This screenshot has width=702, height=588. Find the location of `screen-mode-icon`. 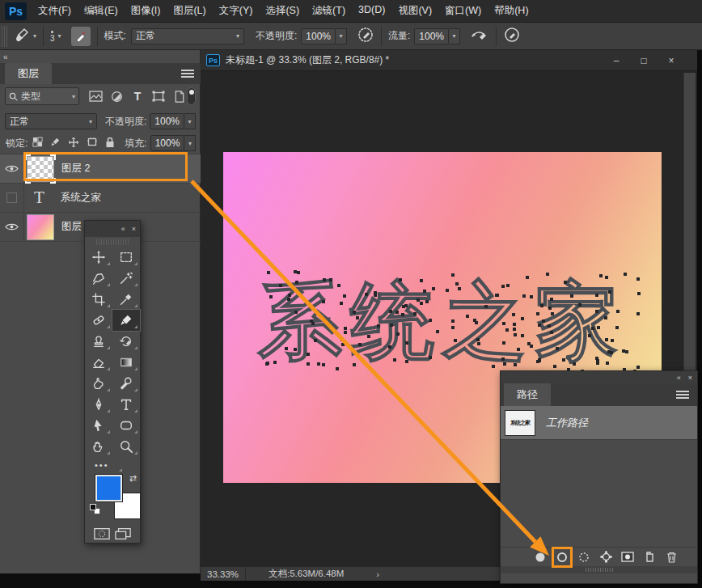

screen-mode-icon is located at coordinates (123, 535).